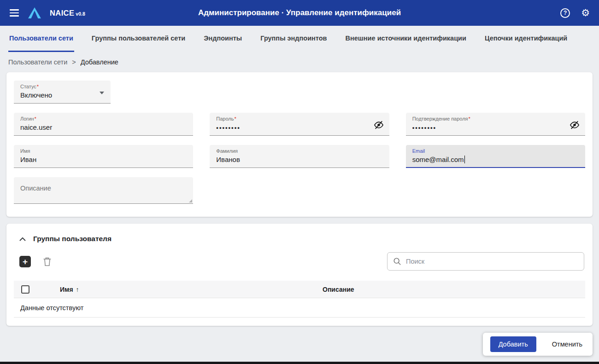 Image resolution: width=599 pixels, height=364 pixels. What do you see at coordinates (47, 13) in the screenshot?
I see `header-left: NAICE v0.8` at bounding box center [47, 13].